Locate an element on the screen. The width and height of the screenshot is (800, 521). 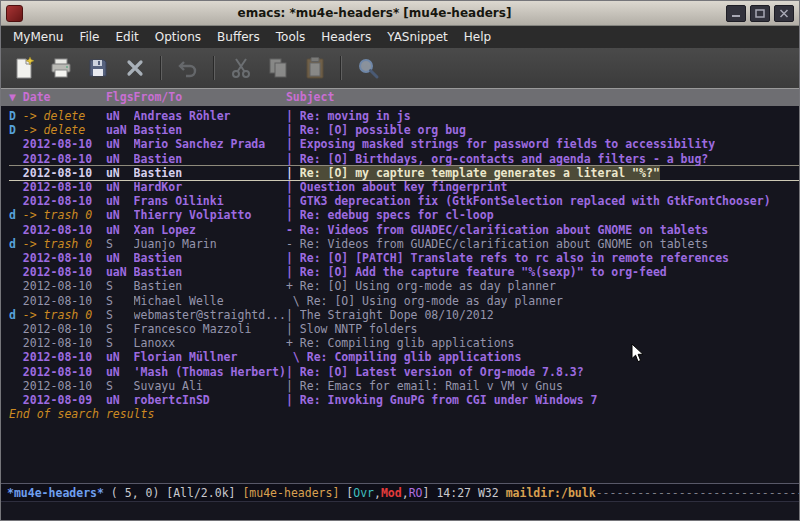
modeline-buffer-name: *mu4e-headers* is located at coordinates (56, 493).